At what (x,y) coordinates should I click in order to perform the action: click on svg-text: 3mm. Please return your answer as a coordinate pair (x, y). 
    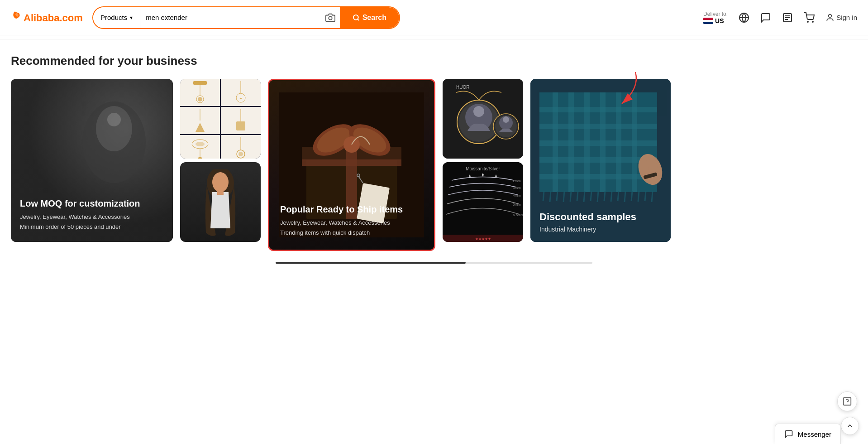
    Looking at the image, I should click on (517, 188).